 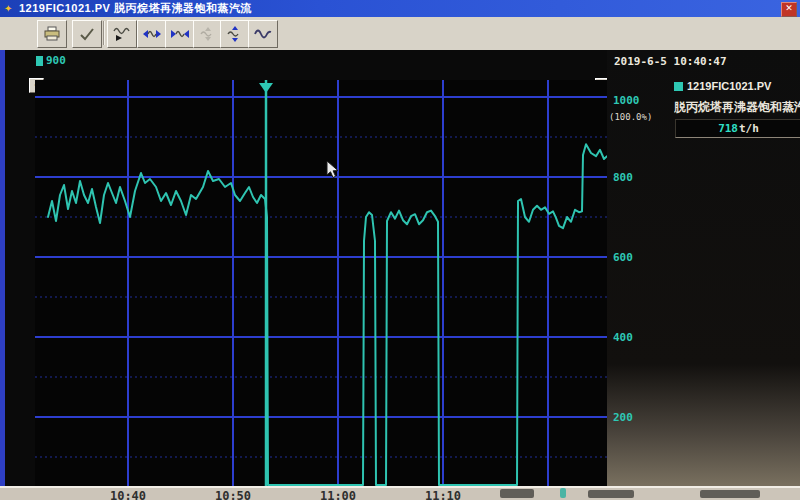 I want to click on compress-y-icon, so click(x=208, y=34).